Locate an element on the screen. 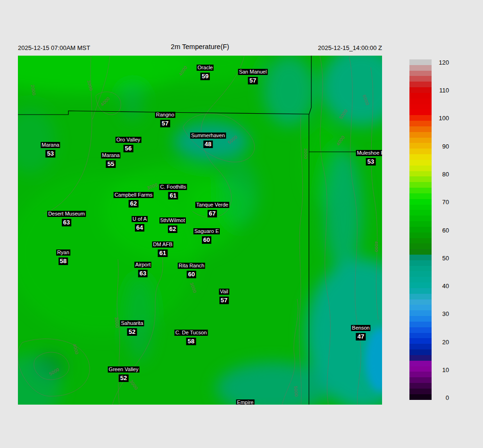 This screenshot has height=448, width=483. station-label: Marana55 is located at coordinates (110, 160).